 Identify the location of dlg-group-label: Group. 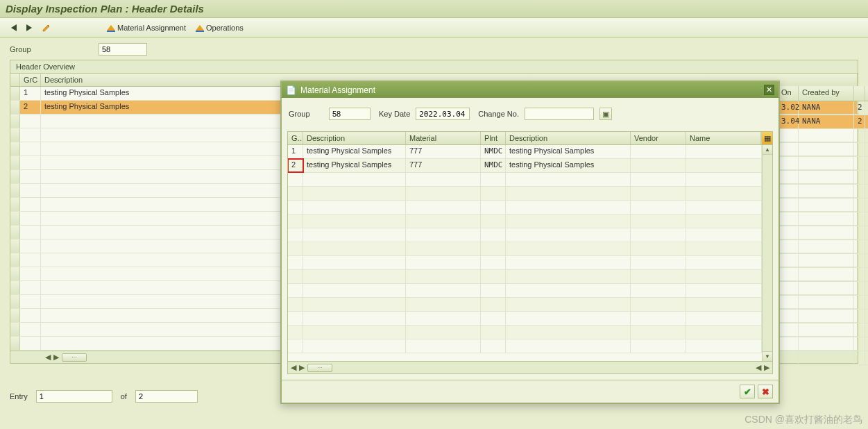
(306, 114).